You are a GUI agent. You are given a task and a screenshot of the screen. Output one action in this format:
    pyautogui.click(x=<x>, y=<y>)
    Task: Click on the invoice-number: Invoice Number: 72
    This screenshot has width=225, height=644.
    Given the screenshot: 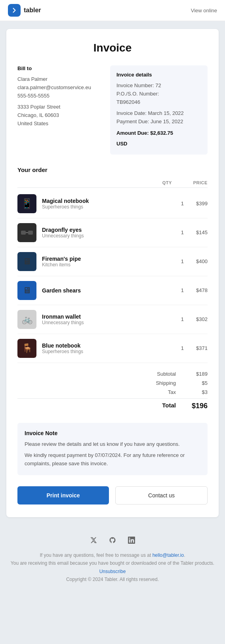 What is the action you would take?
    pyautogui.click(x=159, y=86)
    